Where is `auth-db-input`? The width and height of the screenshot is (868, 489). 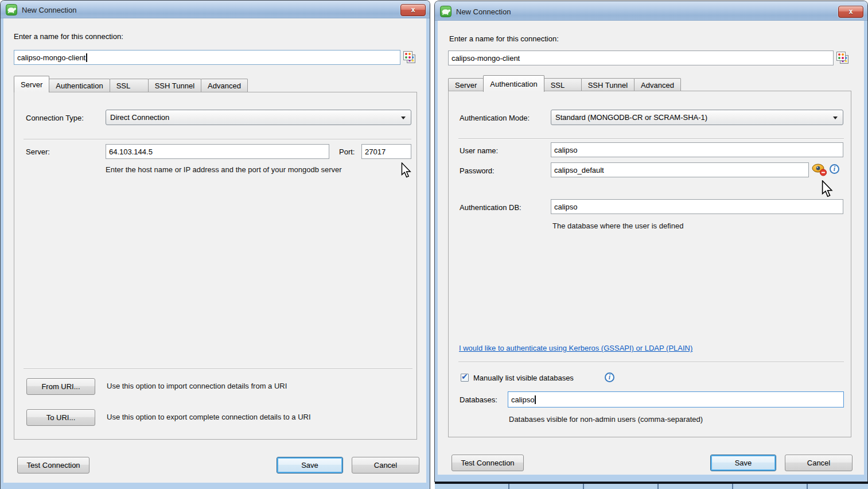
auth-db-input is located at coordinates (697, 207).